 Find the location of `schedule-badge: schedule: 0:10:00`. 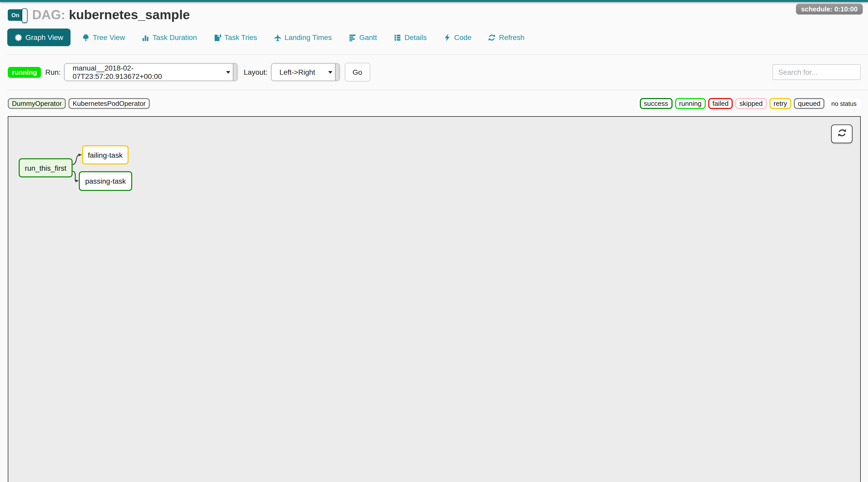

schedule-badge: schedule: 0:10:00 is located at coordinates (830, 9).